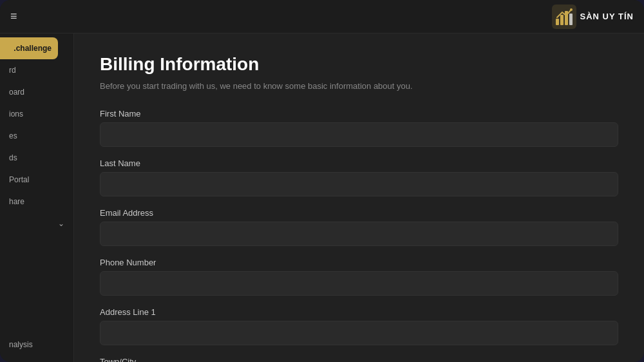 The height and width of the screenshot is (362, 644). Describe the element at coordinates (359, 64) in the screenshot. I see `page-title: Billing Information` at that location.